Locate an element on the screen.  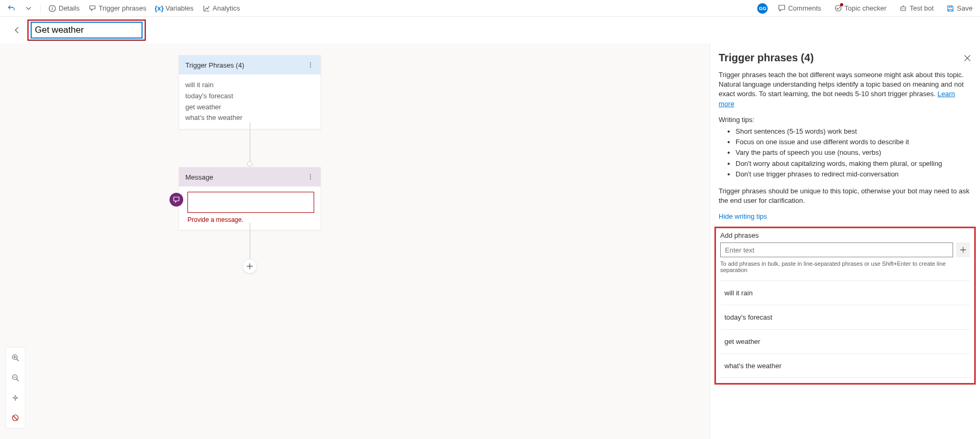
details-label: Details is located at coordinates (69, 8).